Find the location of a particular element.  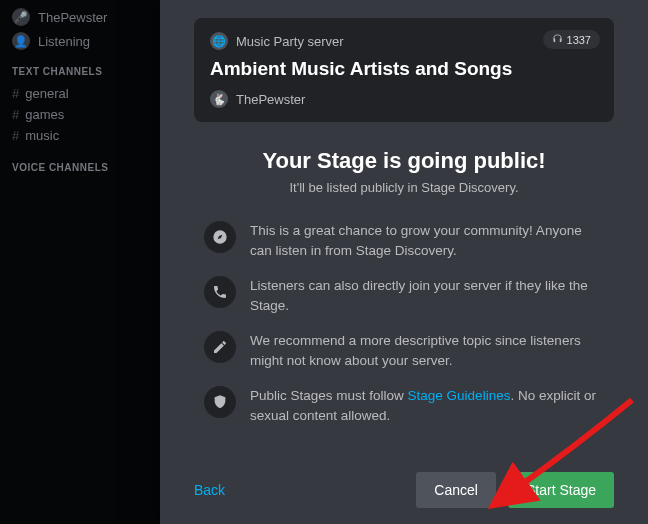

sidebar: 🎤 ThePewster 👤 Listening TEXT CHANNELS #… is located at coordinates (80, 94).